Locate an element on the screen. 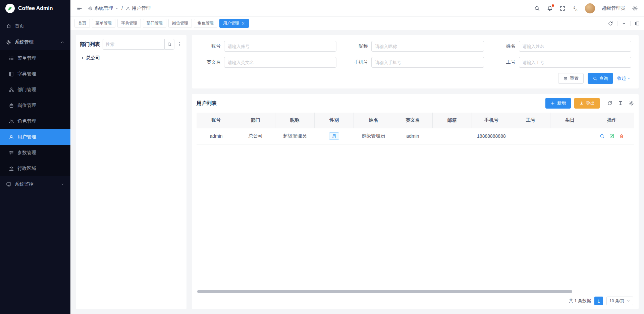 The width and height of the screenshot is (644, 314). cell-phone: 18888888888 is located at coordinates (491, 136).